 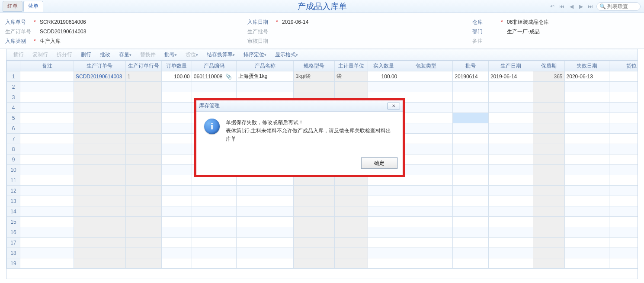 What do you see at coordinates (86, 55) in the screenshot?
I see `tb-del: 删行` at bounding box center [86, 55].